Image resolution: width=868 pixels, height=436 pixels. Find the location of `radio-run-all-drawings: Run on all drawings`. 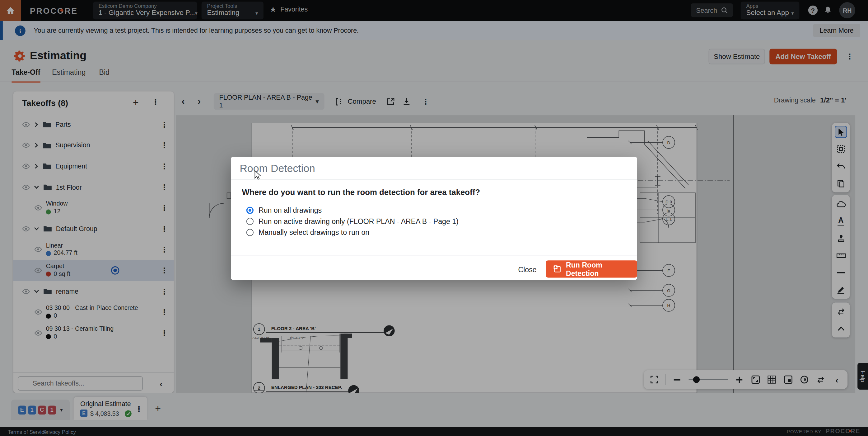

radio-run-all-drawings: Run on all drawings is located at coordinates (284, 210).